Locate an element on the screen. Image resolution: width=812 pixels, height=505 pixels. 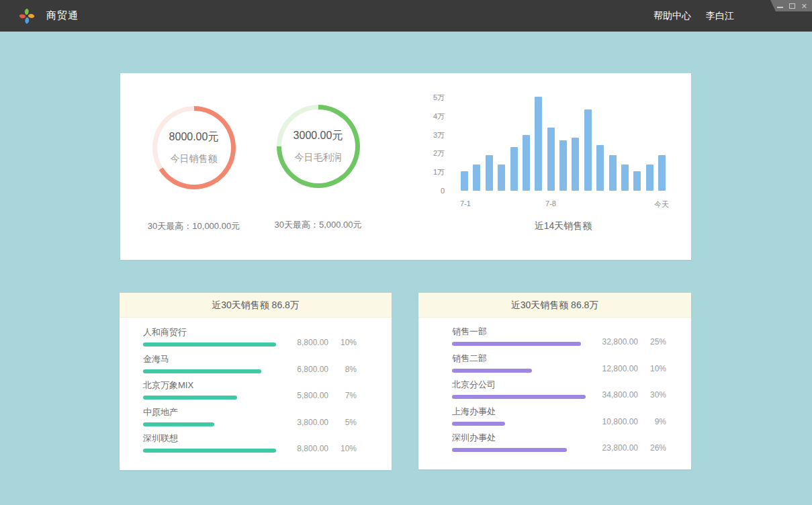
item-values: 6,800.008% is located at coordinates (322, 369).